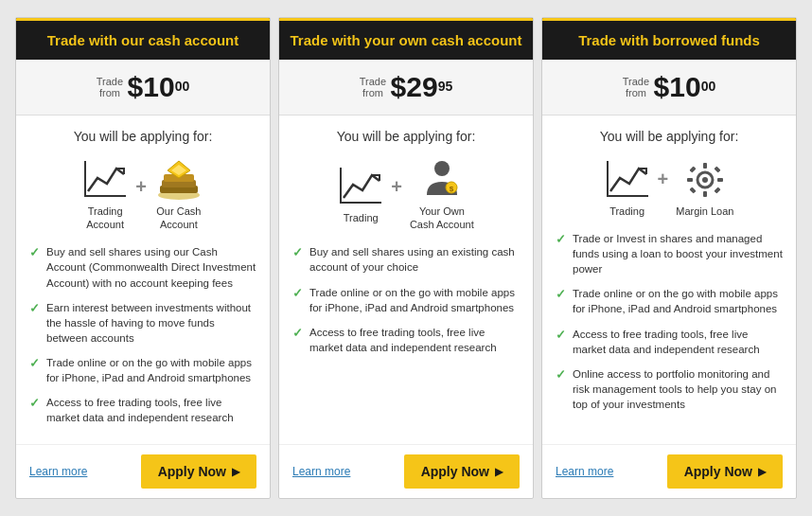 This screenshot has height=516, width=812. Describe the element at coordinates (705, 180) in the screenshot. I see `gear-icon` at that location.